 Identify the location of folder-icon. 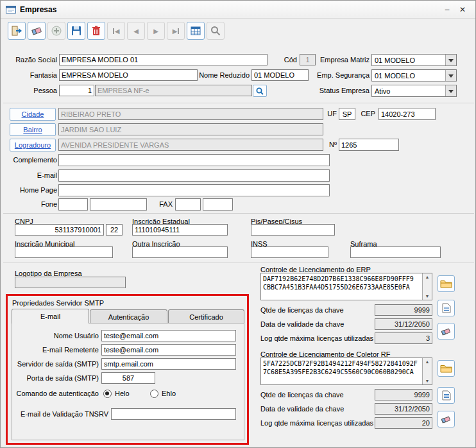
(446, 284).